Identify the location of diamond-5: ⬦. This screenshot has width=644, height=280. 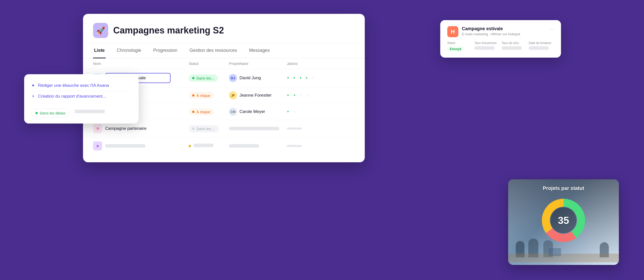
(314, 78).